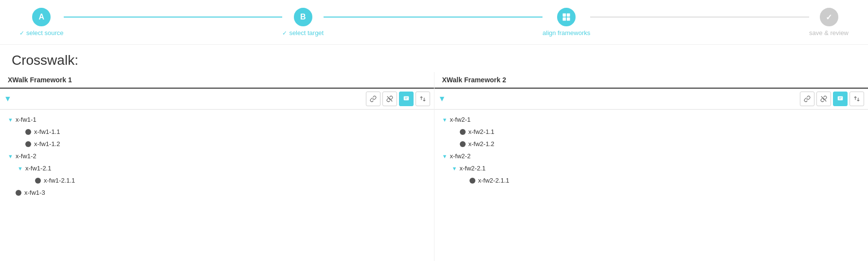 Image resolution: width=868 pixels, height=261 pixels. Describe the element at coordinates (829, 17) in the screenshot. I see `step-circle-save: ✓` at that location.